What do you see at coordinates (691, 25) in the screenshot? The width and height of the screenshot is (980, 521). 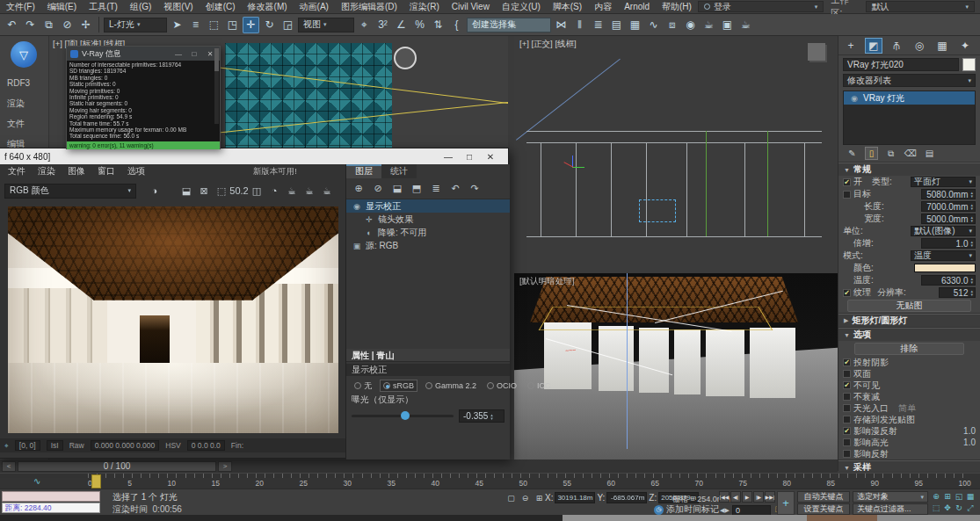 I see `material-editor-icon: ◉` at bounding box center [691, 25].